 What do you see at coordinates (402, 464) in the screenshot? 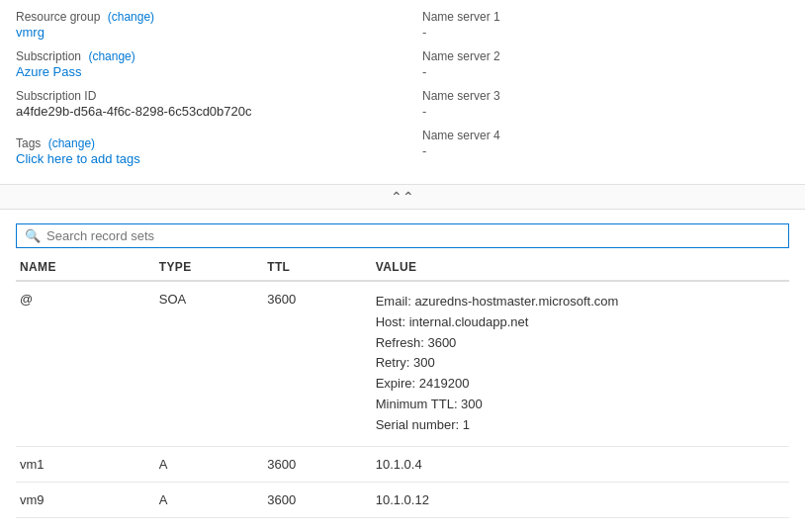
I see `table-row: vm1A360010.1.0.4` at bounding box center [402, 464].